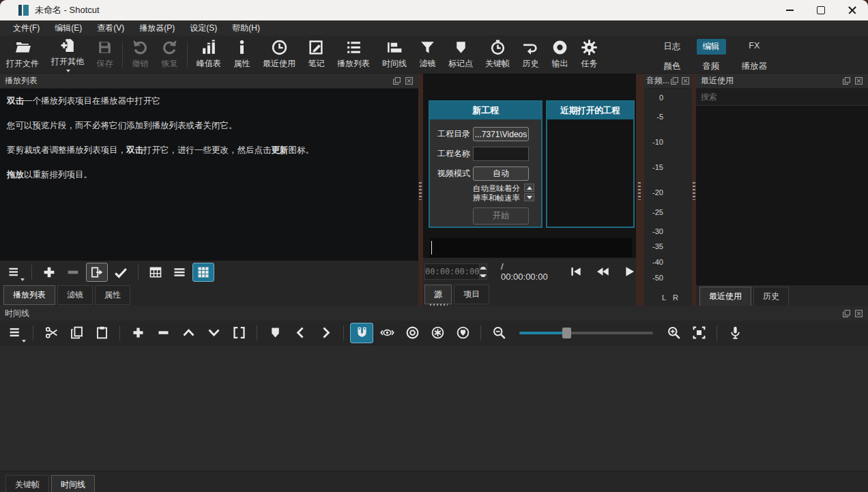 The width and height of the screenshot is (868, 492). What do you see at coordinates (711, 67) in the screenshot?
I see `layout-audio-button: 音频` at bounding box center [711, 67].